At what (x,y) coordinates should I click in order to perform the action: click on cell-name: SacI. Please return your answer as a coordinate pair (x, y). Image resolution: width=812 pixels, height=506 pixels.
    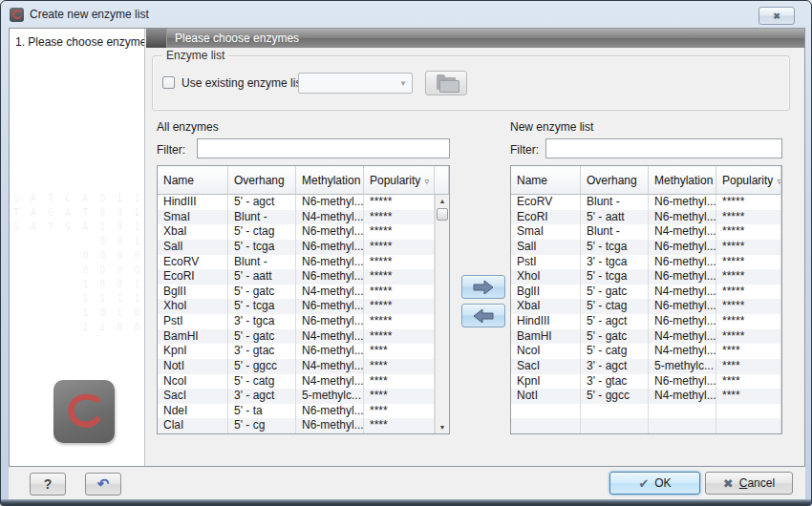
    Looking at the image, I should click on (193, 396).